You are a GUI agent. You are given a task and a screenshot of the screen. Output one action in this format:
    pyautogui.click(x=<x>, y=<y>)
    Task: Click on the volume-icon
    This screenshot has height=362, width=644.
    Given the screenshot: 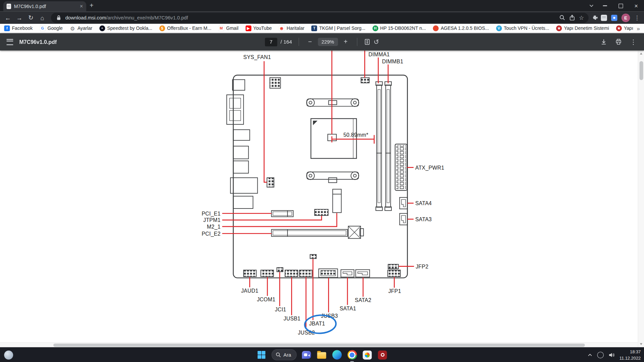 What is the action you would take?
    pyautogui.click(x=612, y=355)
    